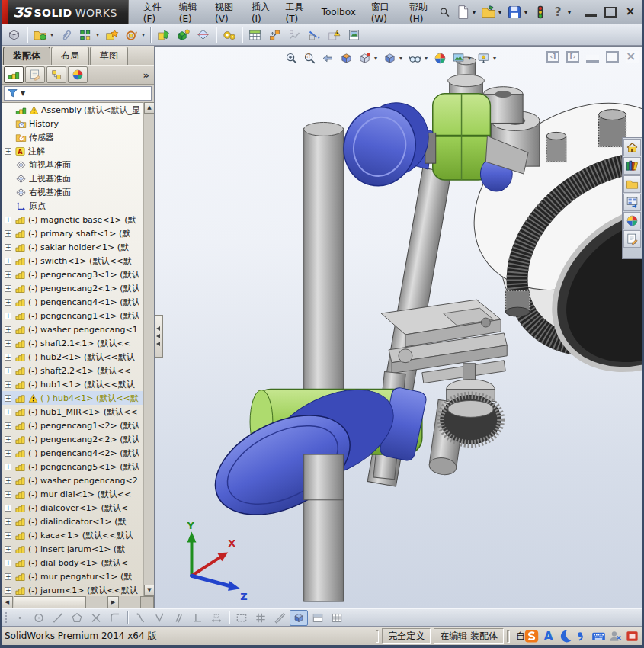  I want to click on collapse-left-pane-button: ‹], so click(553, 56).